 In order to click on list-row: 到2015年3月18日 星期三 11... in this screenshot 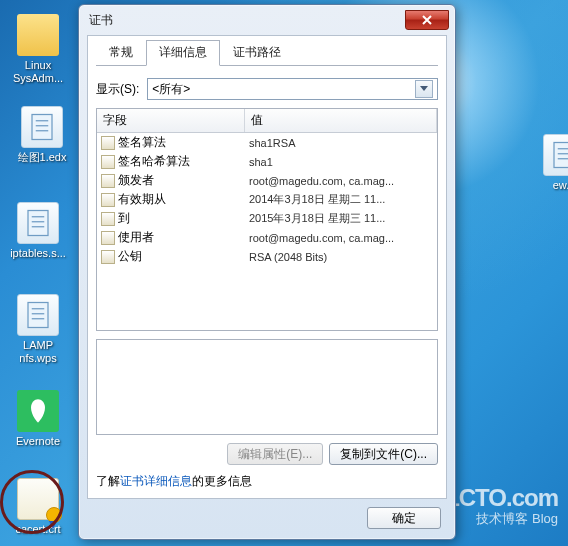, I will do `click(267, 218)`.